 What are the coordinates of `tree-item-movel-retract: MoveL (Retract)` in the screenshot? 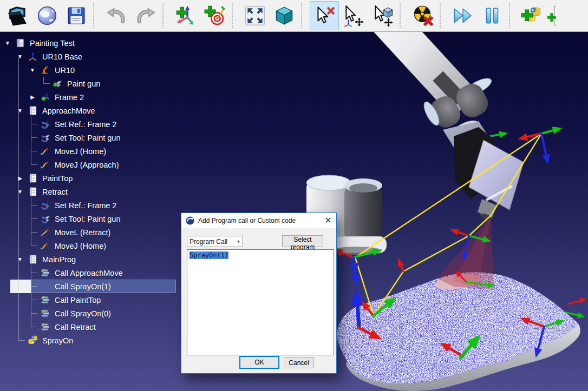 It's located at (90, 233).